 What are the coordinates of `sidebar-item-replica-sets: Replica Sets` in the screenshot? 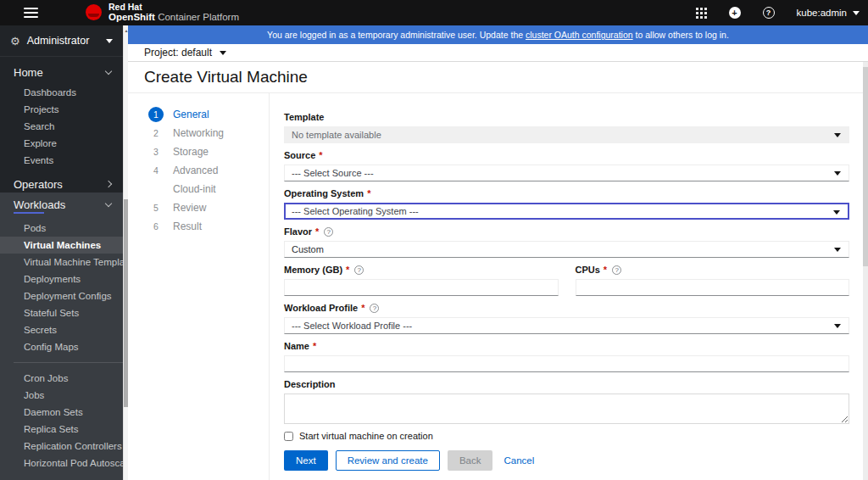 It's located at (61, 429).